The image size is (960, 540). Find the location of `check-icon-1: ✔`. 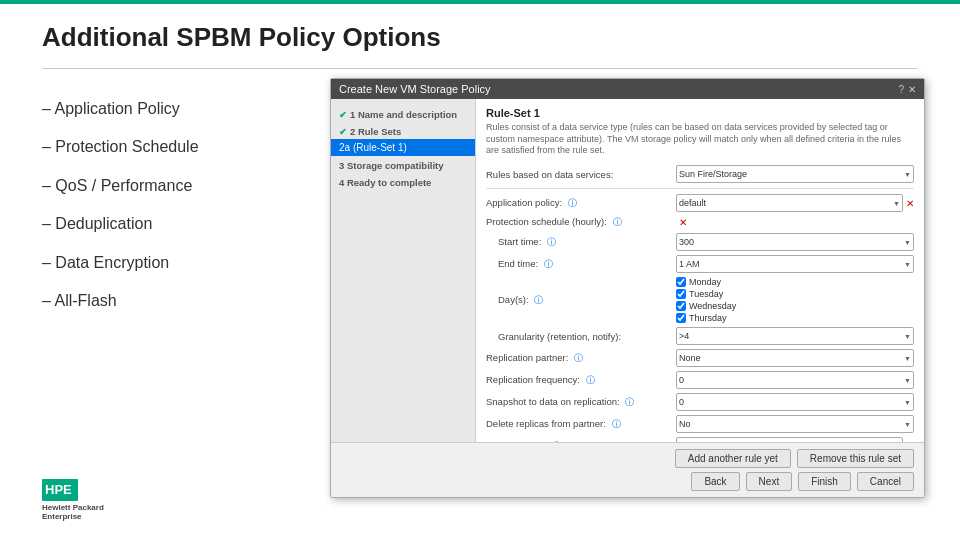

check-icon-1: ✔ is located at coordinates (343, 115).